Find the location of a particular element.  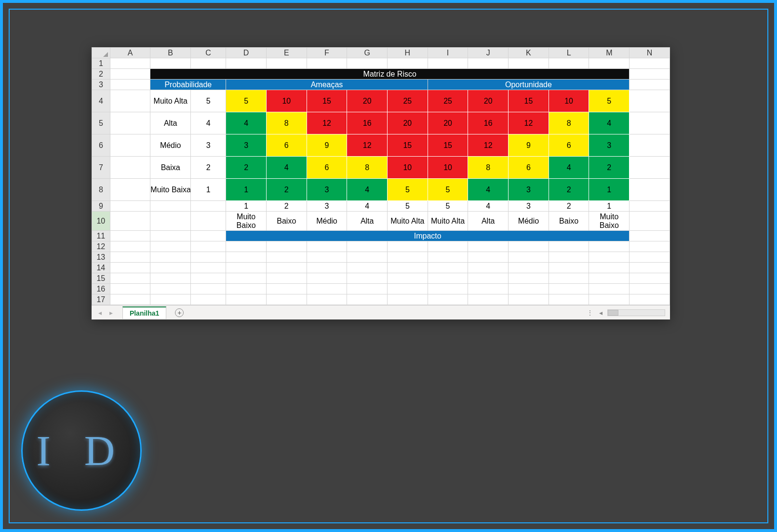

impact-value: 3 is located at coordinates (529, 206).